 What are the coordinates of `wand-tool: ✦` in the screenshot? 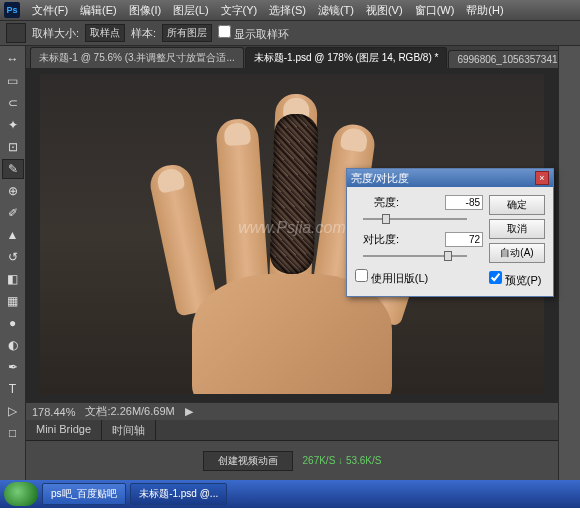 It's located at (13, 125).